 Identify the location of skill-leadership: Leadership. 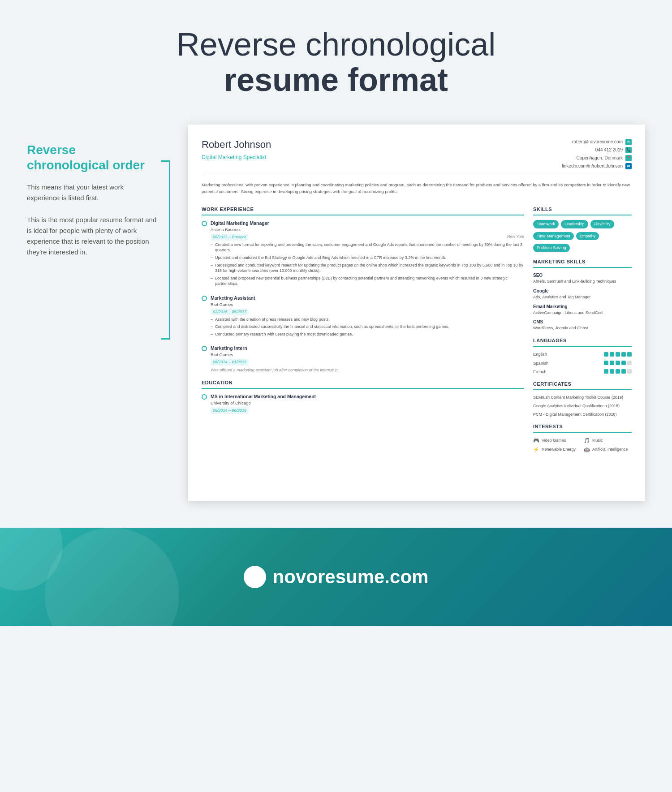
(574, 224).